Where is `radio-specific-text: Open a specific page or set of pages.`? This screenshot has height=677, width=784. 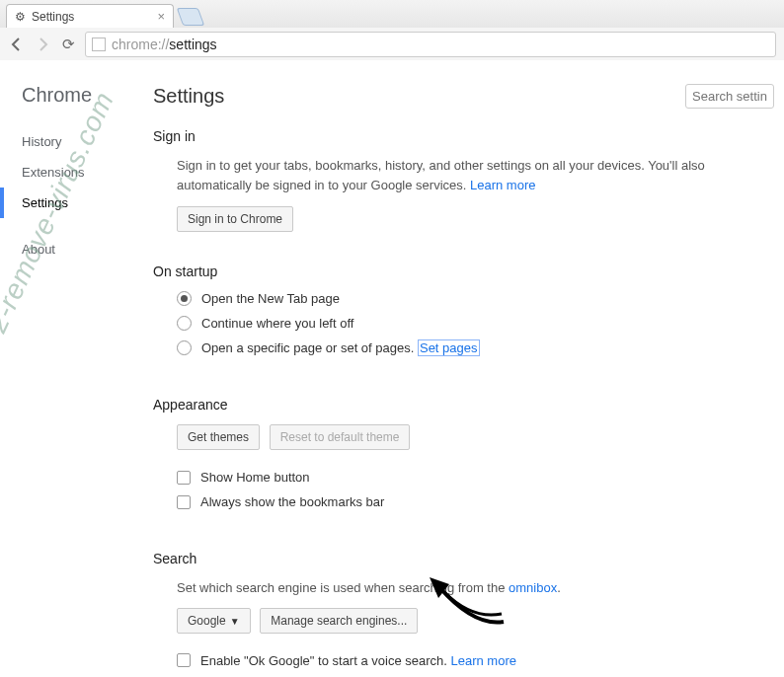
radio-specific-text: Open a specific page or set of pages. is located at coordinates (310, 347).